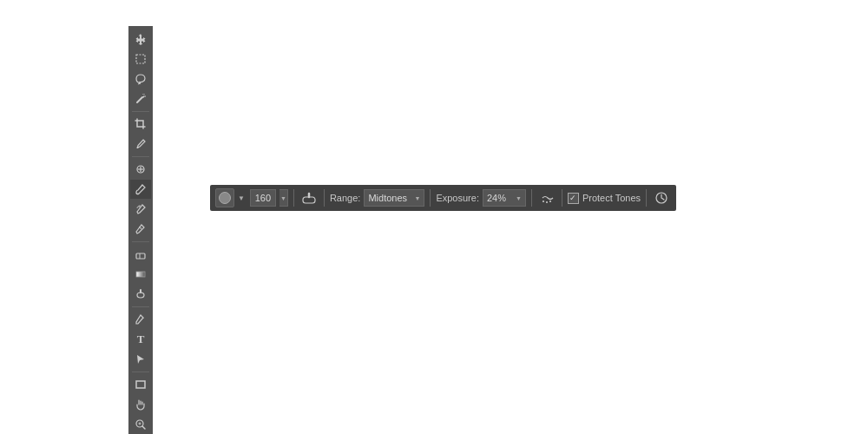 This screenshot has height=434, width=868. What do you see at coordinates (661, 198) in the screenshot?
I see `cycle-tool-button` at bounding box center [661, 198].